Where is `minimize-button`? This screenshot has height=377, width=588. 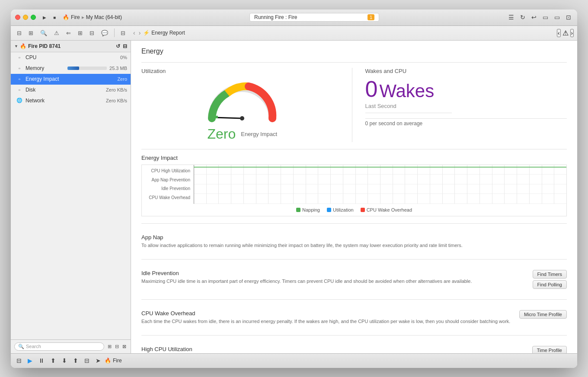
minimize-button is located at coordinates (26, 17).